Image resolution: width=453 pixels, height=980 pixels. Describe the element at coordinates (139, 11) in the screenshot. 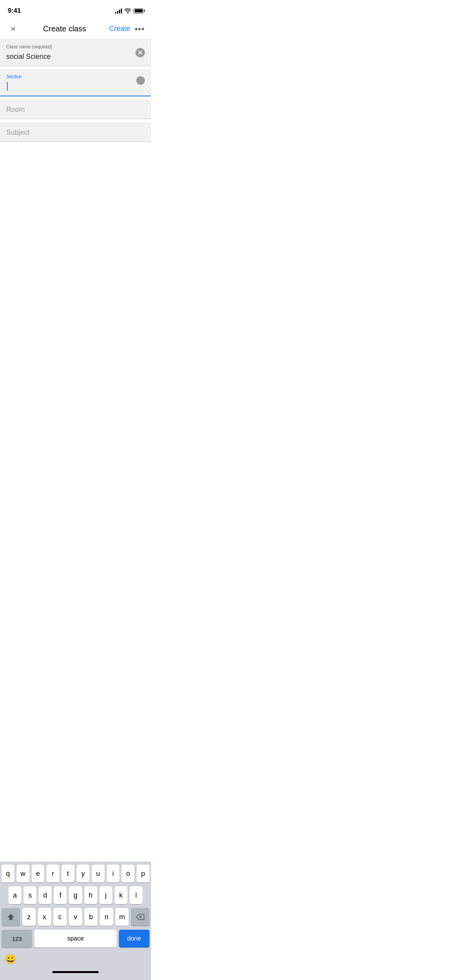

I see `battery-icon` at that location.